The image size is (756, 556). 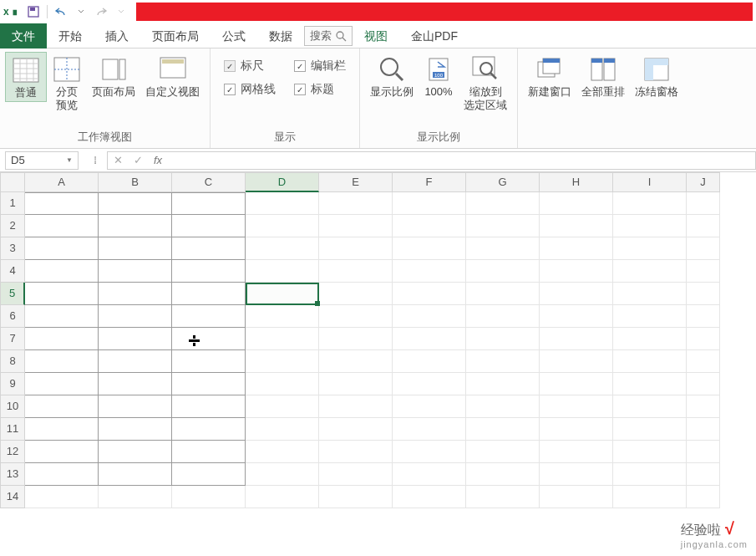 I want to click on view-pagelayout-button: 页面布局, so click(x=114, y=76).